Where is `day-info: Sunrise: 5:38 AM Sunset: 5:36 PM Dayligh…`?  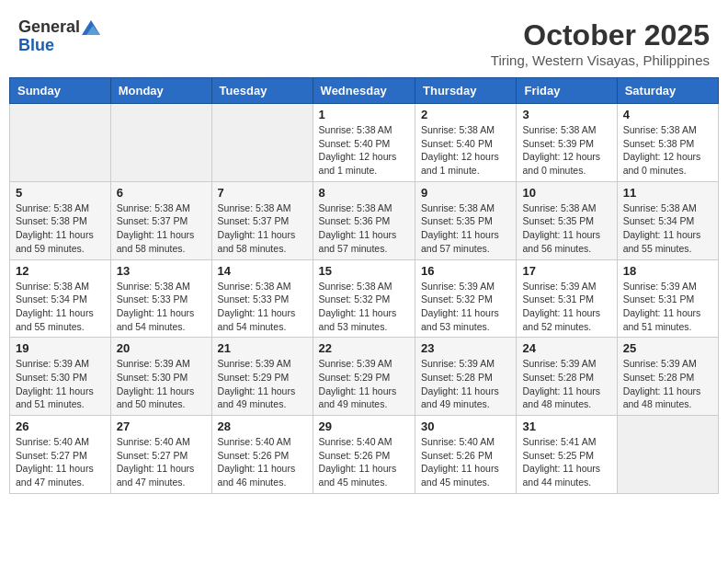
day-info: Sunrise: 5:38 AM Sunset: 5:36 PM Dayligh… is located at coordinates (364, 228).